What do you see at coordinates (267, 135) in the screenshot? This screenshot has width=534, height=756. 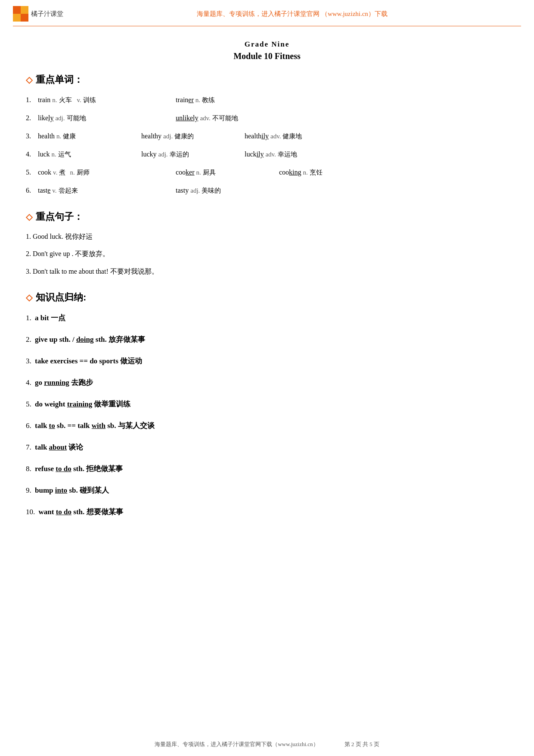 I see `vocab-section: ◇ 重点单词： 1. train n. 火车 v. 训练 trainer` at bounding box center [267, 135].